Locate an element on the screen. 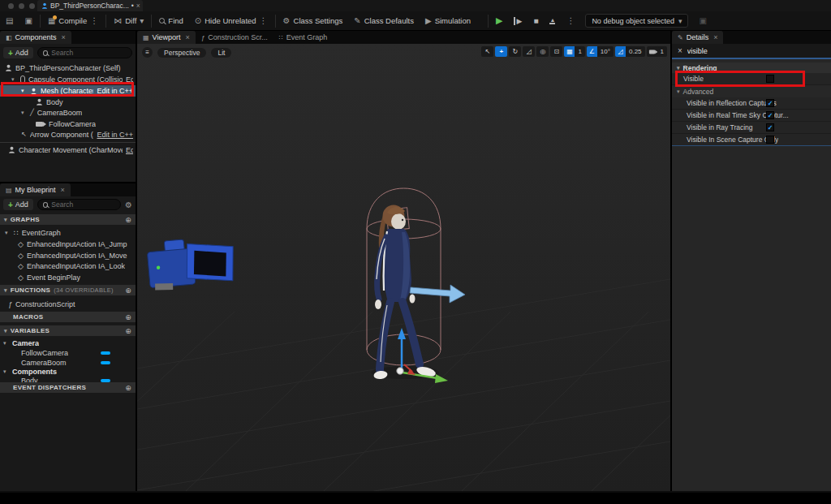 The height and width of the screenshot is (504, 831). my-blueprint-search is located at coordinates (80, 205).